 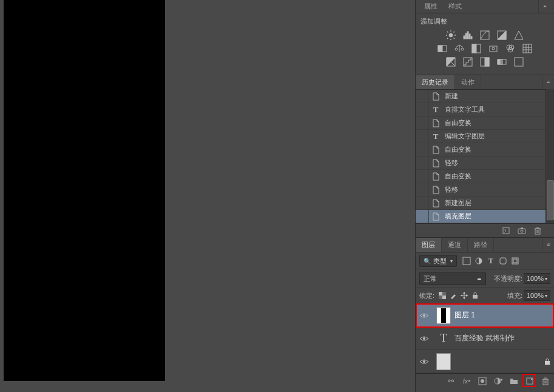 What do you see at coordinates (537, 296) in the screenshot?
I see `fill-value-select: 100% ▾` at bounding box center [537, 296].